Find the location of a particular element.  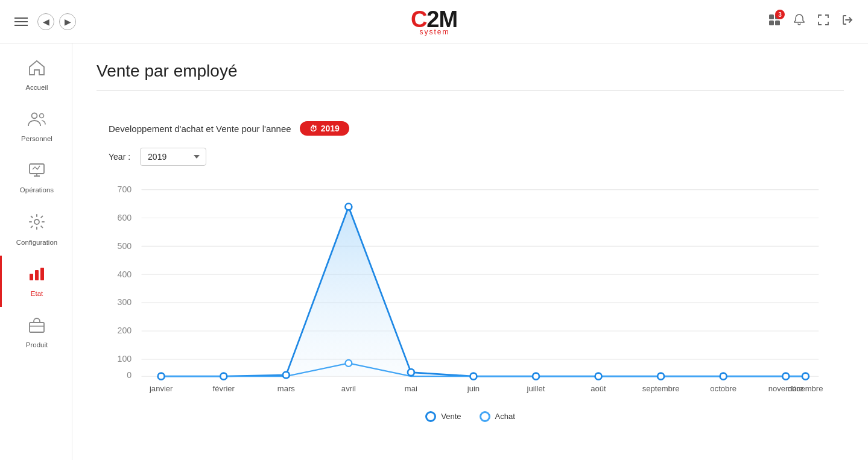

title-divider is located at coordinates (470, 90).